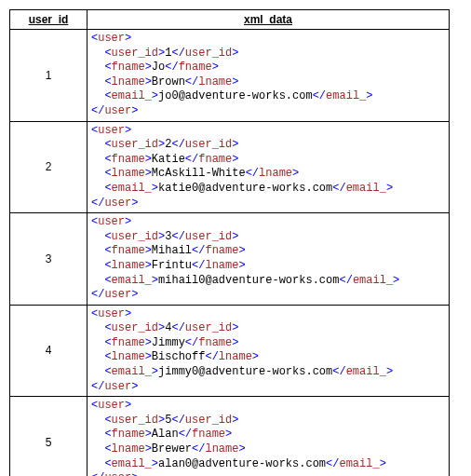 The height and width of the screenshot is (476, 471). What do you see at coordinates (48, 436) in the screenshot?
I see `cell-user-id: 5` at bounding box center [48, 436].